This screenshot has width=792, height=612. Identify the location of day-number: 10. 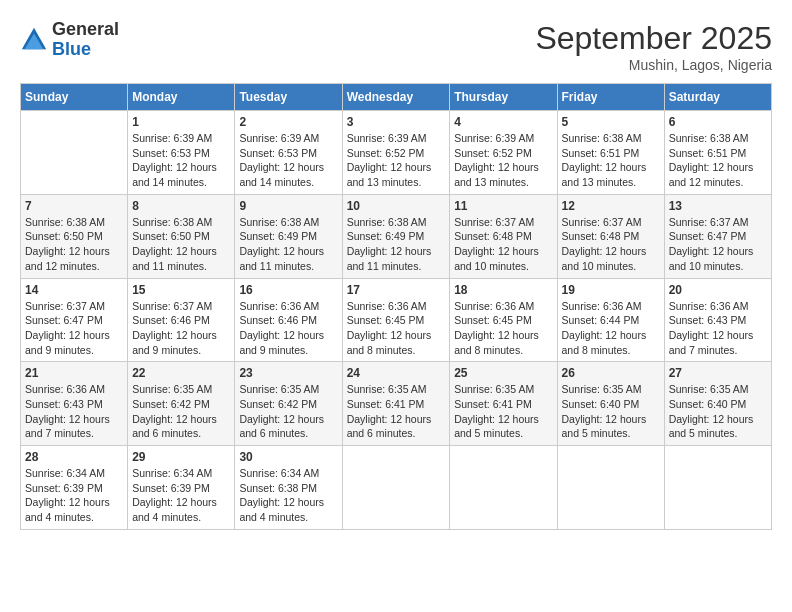
(396, 206).